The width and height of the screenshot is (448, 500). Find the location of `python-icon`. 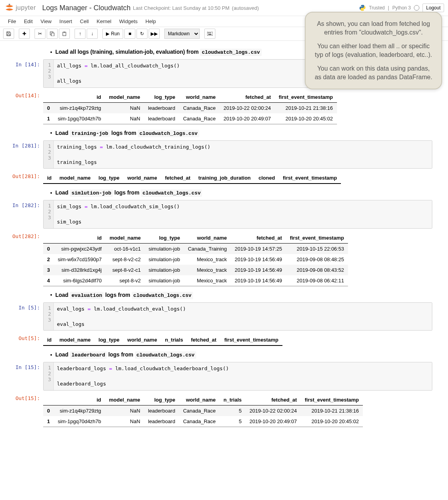

python-icon is located at coordinates (362, 8).